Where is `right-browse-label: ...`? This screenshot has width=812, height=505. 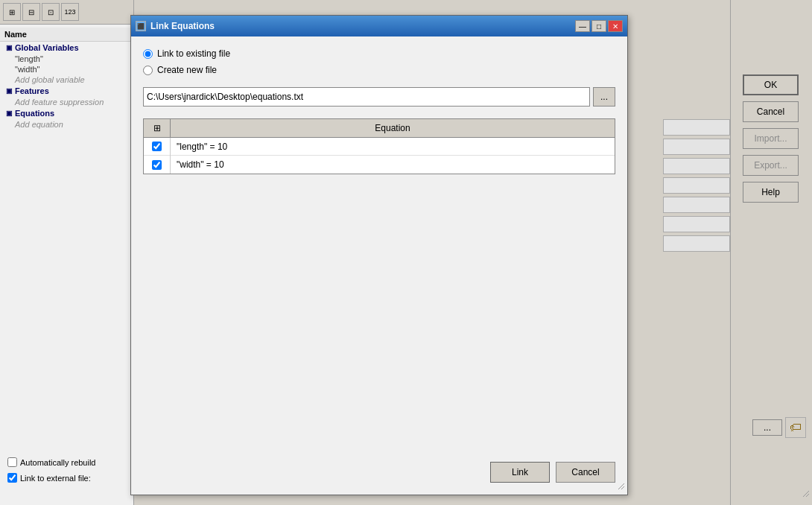
right-browse-label: ... is located at coordinates (767, 428).